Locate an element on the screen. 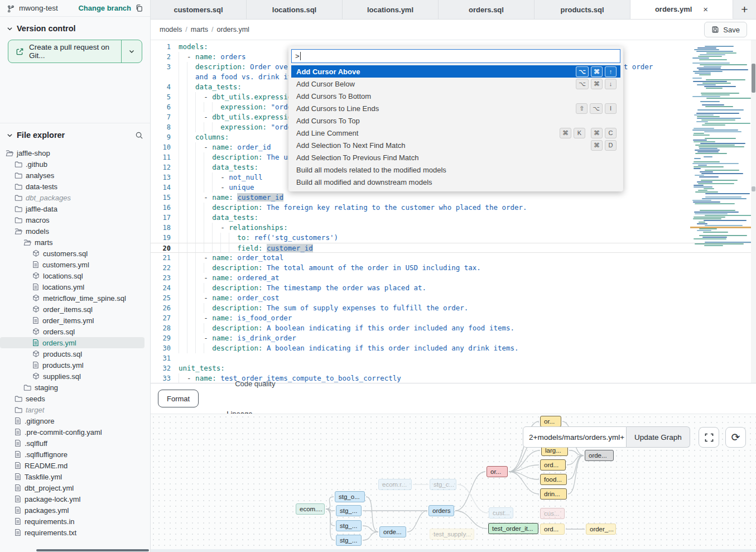  tree-item-requirements-in: requirements.in is located at coordinates (75, 521).